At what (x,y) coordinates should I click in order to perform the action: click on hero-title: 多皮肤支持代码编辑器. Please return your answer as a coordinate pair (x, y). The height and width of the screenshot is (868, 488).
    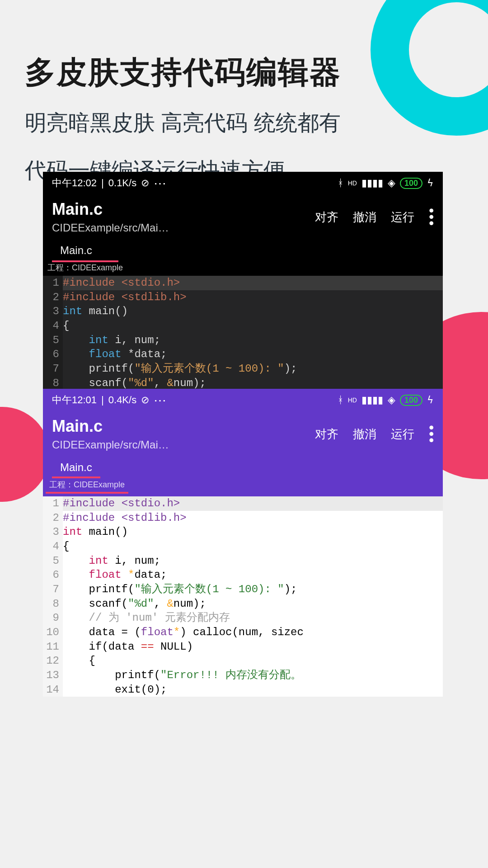
    Looking at the image, I should click on (243, 72).